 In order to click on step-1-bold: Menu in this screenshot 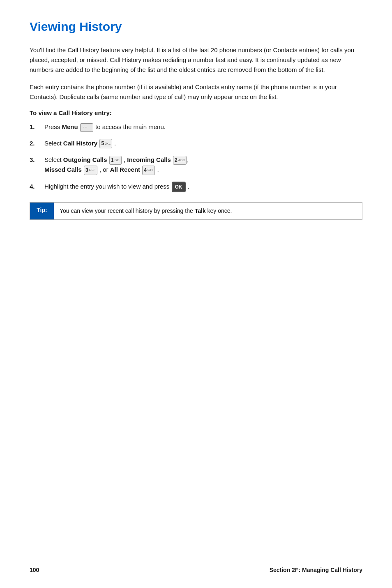, I will do `click(70, 127)`.